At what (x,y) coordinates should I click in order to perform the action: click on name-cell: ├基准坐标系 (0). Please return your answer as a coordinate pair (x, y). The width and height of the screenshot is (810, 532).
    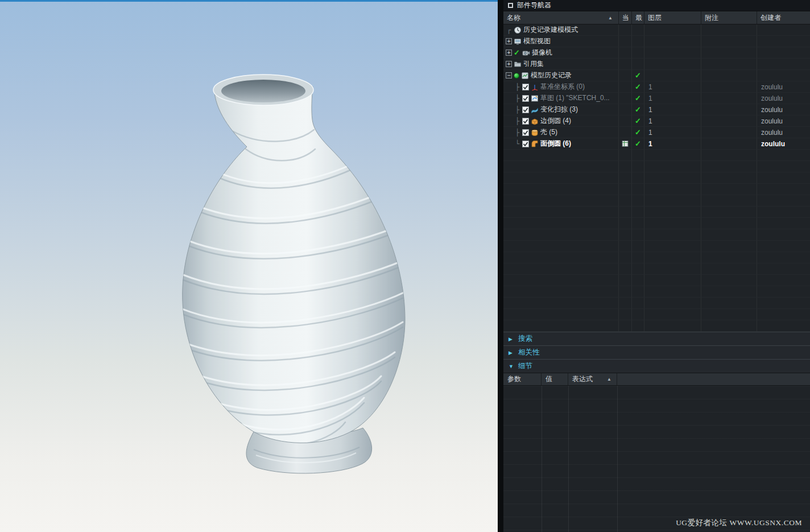
    Looking at the image, I should click on (561, 87).